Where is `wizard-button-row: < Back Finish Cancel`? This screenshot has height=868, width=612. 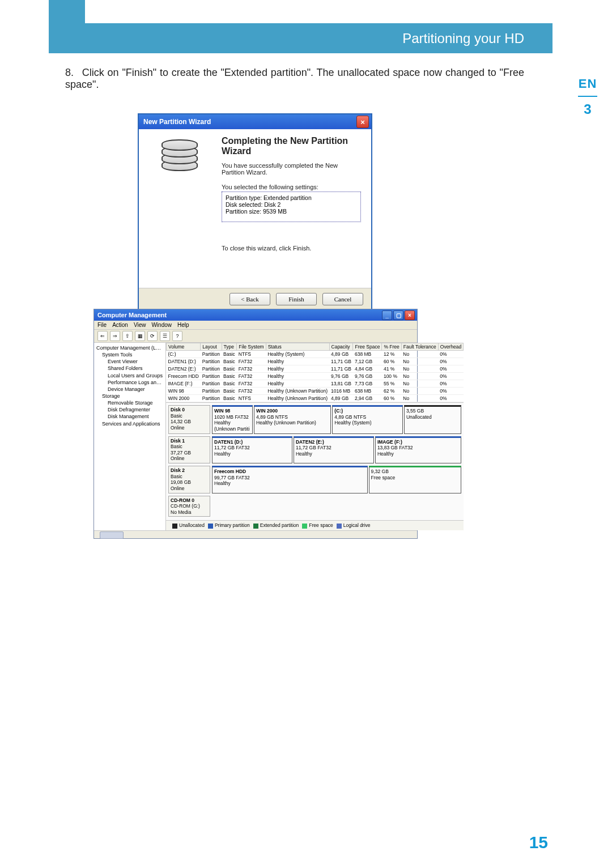
wizard-button-row: < Back Finish Cancel is located at coordinates (255, 299).